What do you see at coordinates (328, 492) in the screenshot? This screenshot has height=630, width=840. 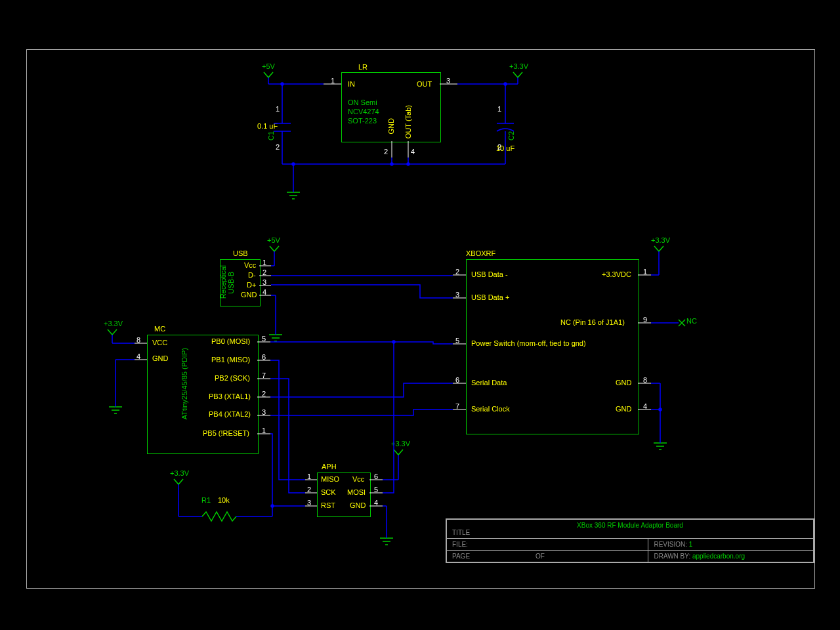 I see `APH-sck: SCK` at bounding box center [328, 492].